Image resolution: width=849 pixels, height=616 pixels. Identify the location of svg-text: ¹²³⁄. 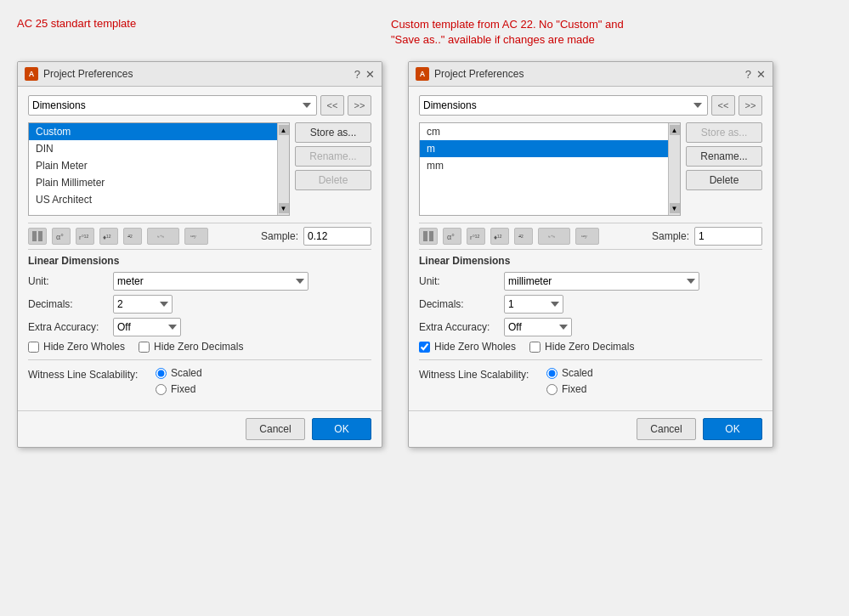
(585, 237).